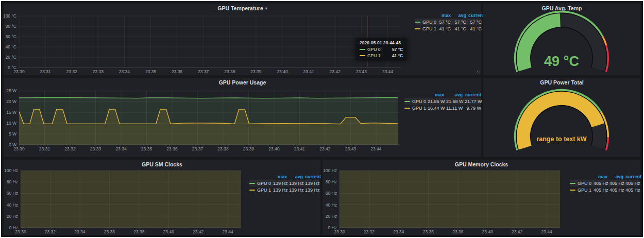  What do you see at coordinates (266, 8) in the screenshot?
I see `caret-down-icon: ▾` at bounding box center [266, 8].